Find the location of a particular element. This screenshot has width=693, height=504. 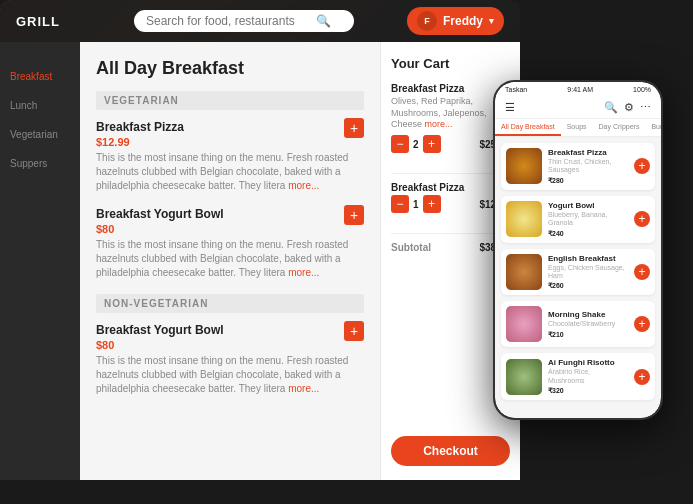

qty-display: 1 is located at coordinates (416, 204).